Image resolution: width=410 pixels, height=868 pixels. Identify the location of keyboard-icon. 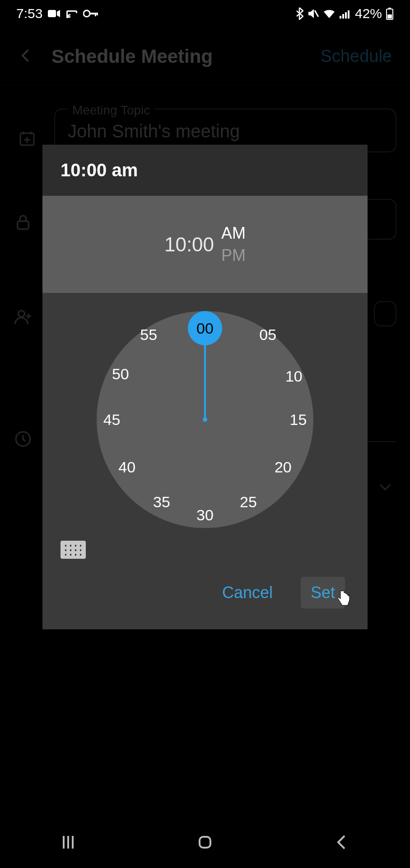
(73, 550).